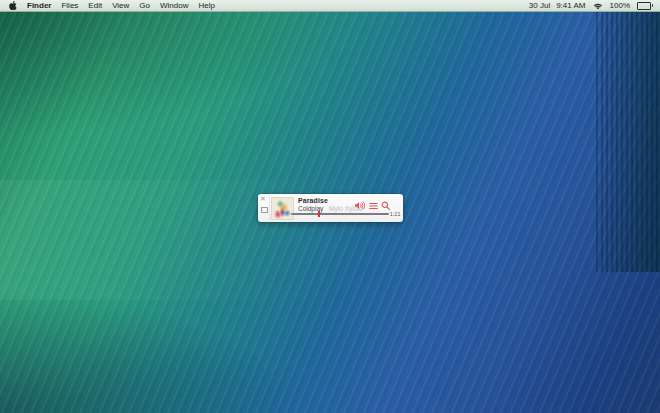 The image size is (660, 413). I want to click on menu-bar: Finder Files Edit View Go Window Help 30…, so click(330, 6).